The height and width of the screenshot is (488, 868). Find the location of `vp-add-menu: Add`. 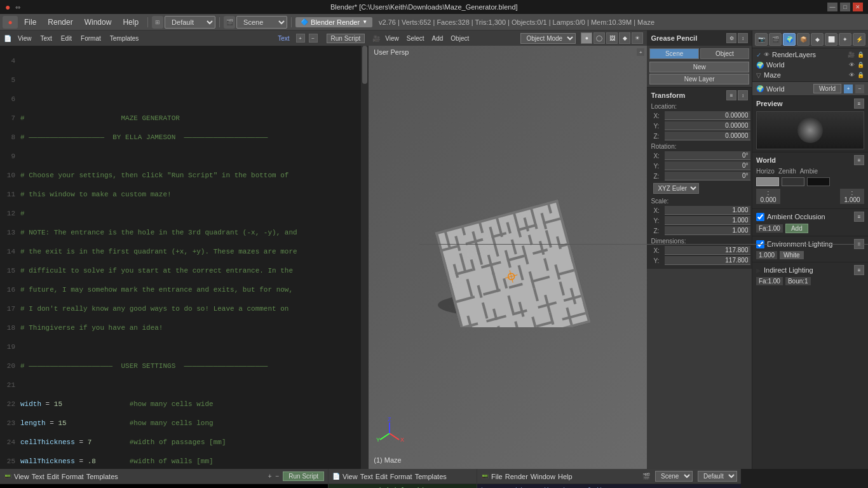

vp-add-menu: Add is located at coordinates (438, 38).